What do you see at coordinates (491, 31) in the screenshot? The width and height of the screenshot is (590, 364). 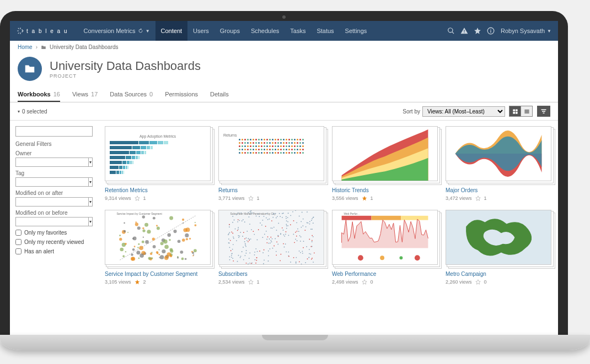 I see `info-icon` at bounding box center [491, 31].